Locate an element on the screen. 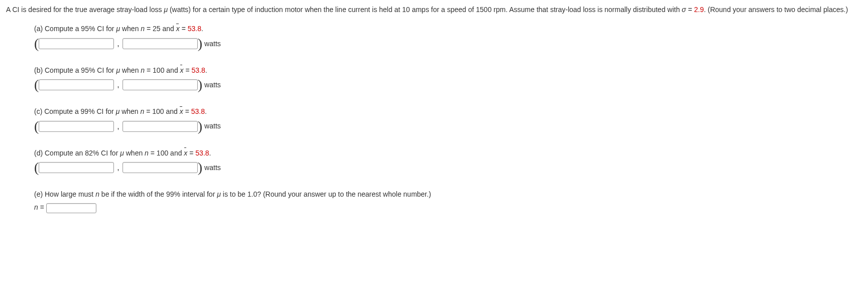 The image size is (868, 306). part-a-nval: = 25 and is located at coordinates (161, 29).